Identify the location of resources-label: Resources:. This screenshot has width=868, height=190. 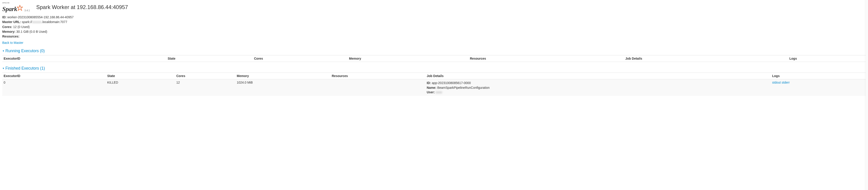
(11, 36).